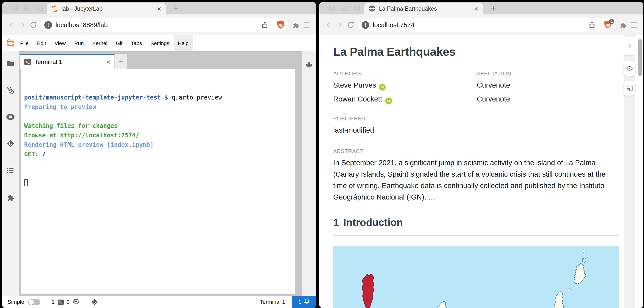  Describe the element at coordinates (630, 88) in the screenshot. I see `notes-button` at that location.